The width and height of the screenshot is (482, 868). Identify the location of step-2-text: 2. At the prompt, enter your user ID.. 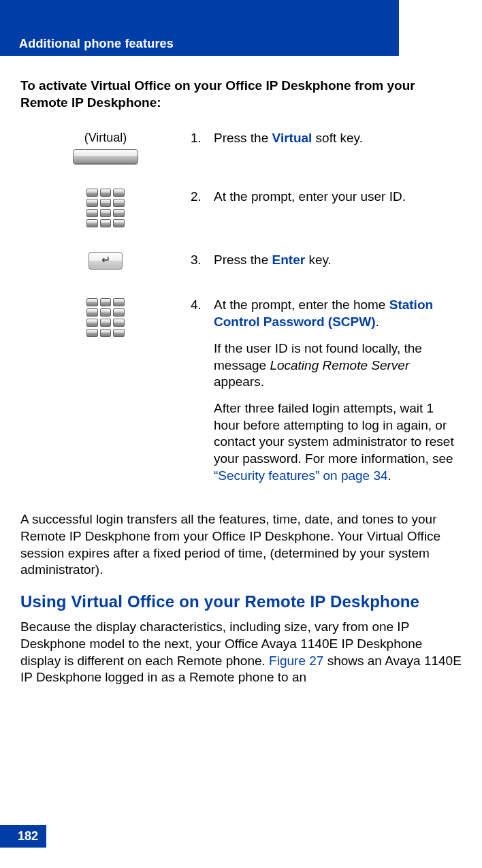
(326, 208).